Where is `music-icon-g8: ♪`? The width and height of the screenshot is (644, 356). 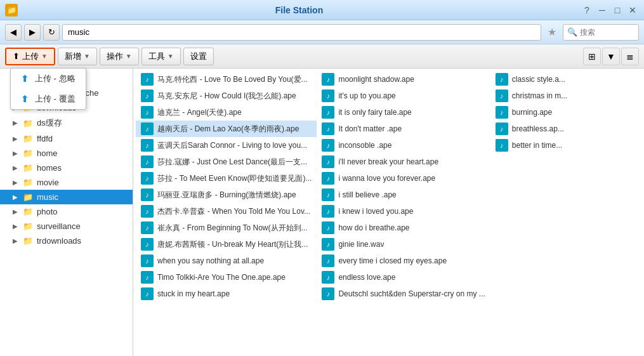 music-icon-g8: ♪ is located at coordinates (328, 195).